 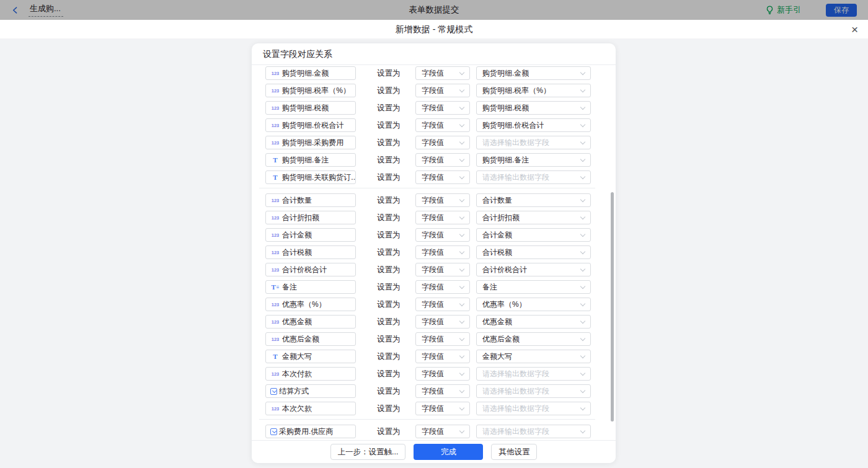 What do you see at coordinates (533, 125) in the screenshot?
I see `output-field-select: 购货明细.价税合计` at bounding box center [533, 125].